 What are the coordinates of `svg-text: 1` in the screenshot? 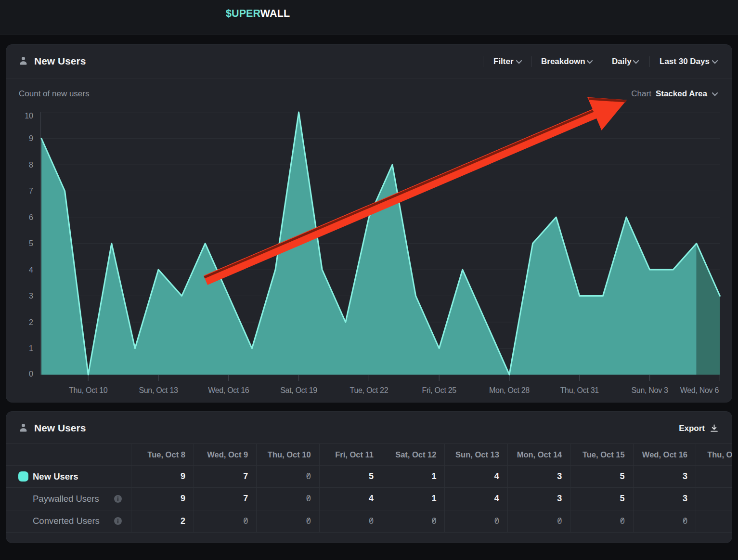 It's located at (31, 349).